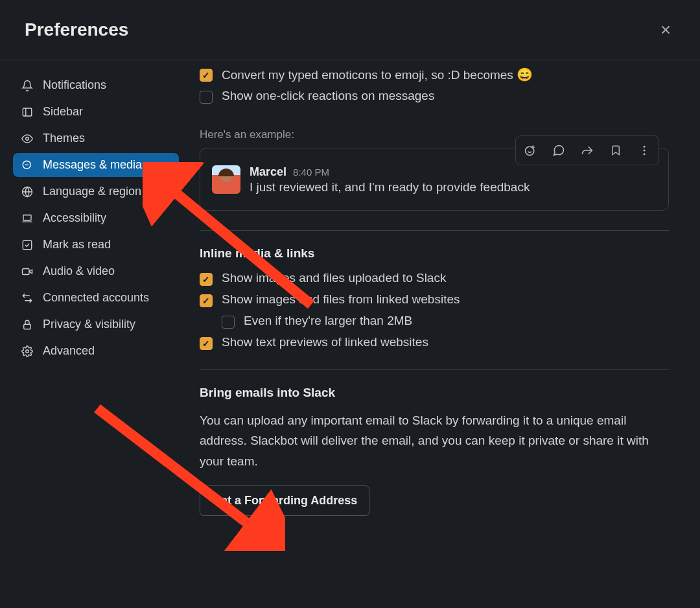  Describe the element at coordinates (226, 180) in the screenshot. I see `avatar` at that location.